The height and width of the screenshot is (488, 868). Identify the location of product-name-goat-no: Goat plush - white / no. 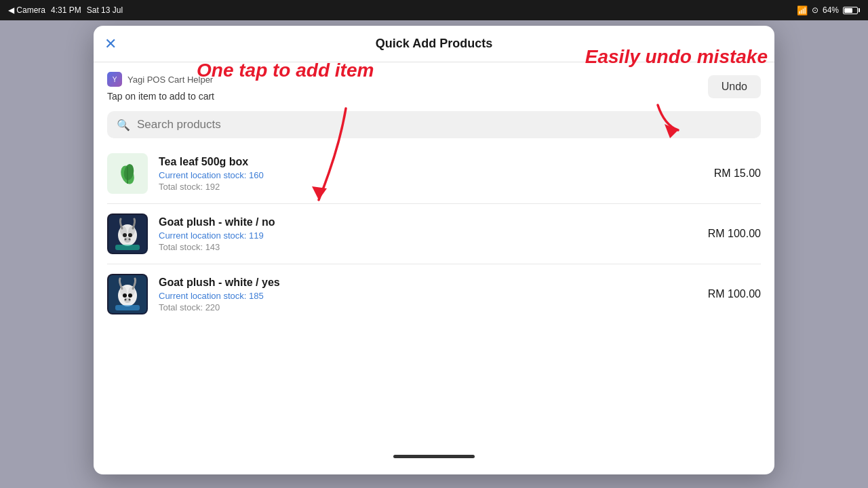
(433, 222).